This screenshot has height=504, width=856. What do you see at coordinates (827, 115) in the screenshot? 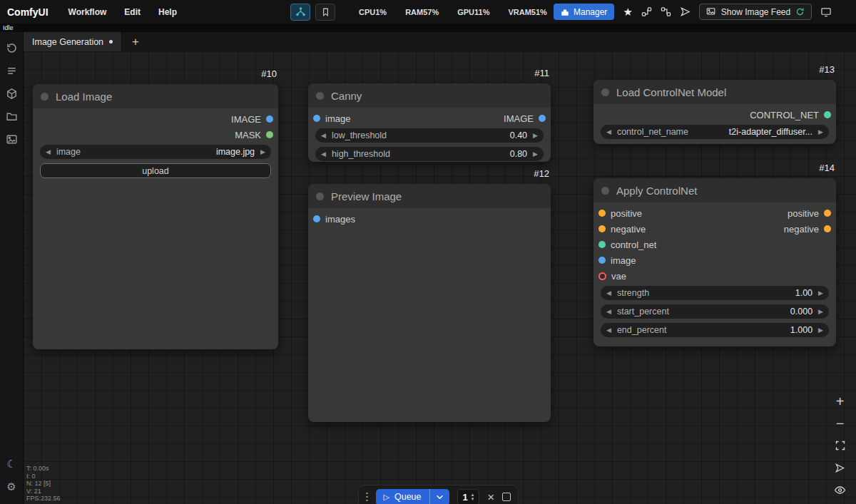
I see `output-slot-CONTROL_NET-icon` at bounding box center [827, 115].